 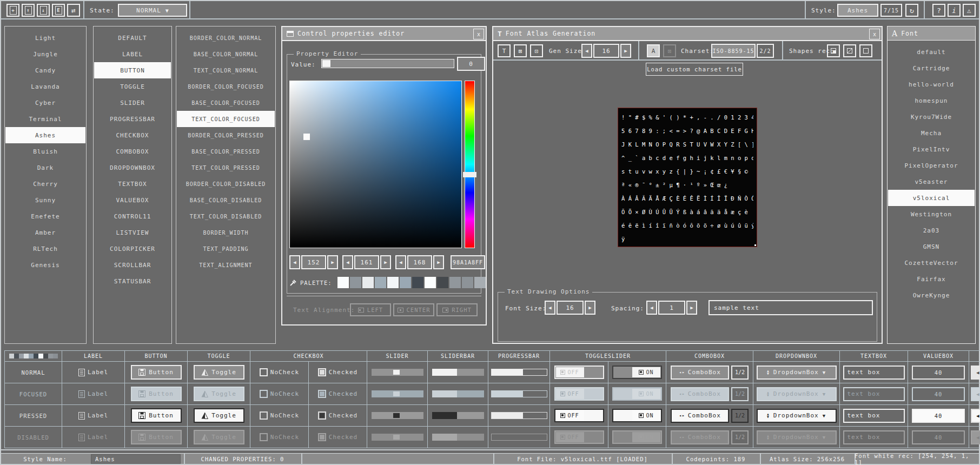 I want to click on list-item-text_color_disabled: TEXT_COLOR_DISABLED, so click(x=226, y=216).